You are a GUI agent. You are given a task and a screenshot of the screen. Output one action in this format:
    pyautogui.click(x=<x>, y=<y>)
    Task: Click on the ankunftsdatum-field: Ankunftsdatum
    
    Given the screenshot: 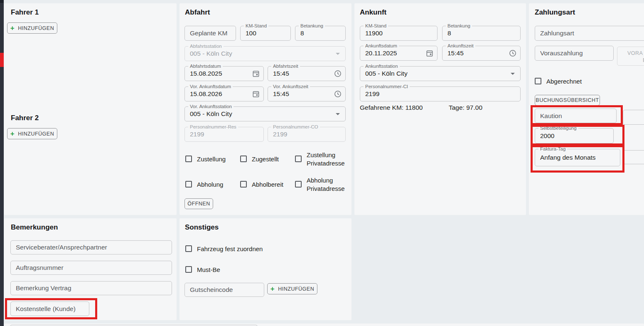 What is the action you would take?
    pyautogui.click(x=399, y=53)
    